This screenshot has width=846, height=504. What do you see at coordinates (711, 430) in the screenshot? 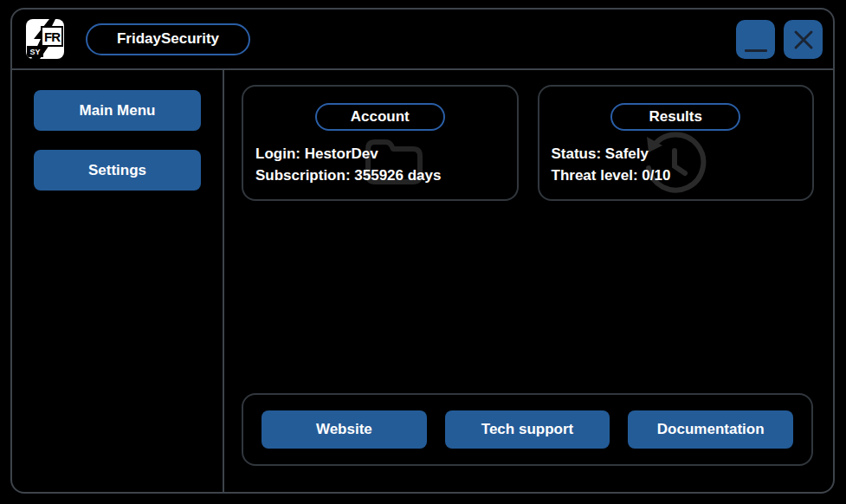
I see `documentation-button-label: Documentation` at bounding box center [711, 430].